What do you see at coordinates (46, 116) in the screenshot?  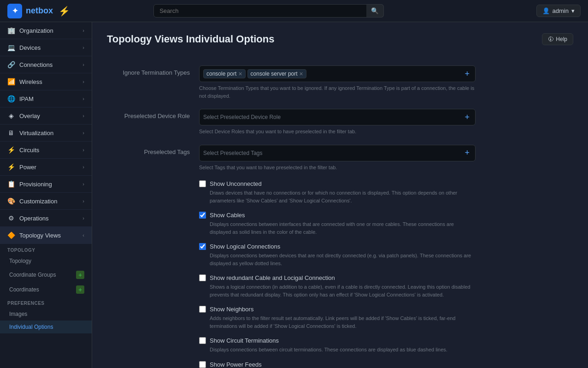 I see `sidebar-item-overlay: ◈ Overlay ›` at bounding box center [46, 116].